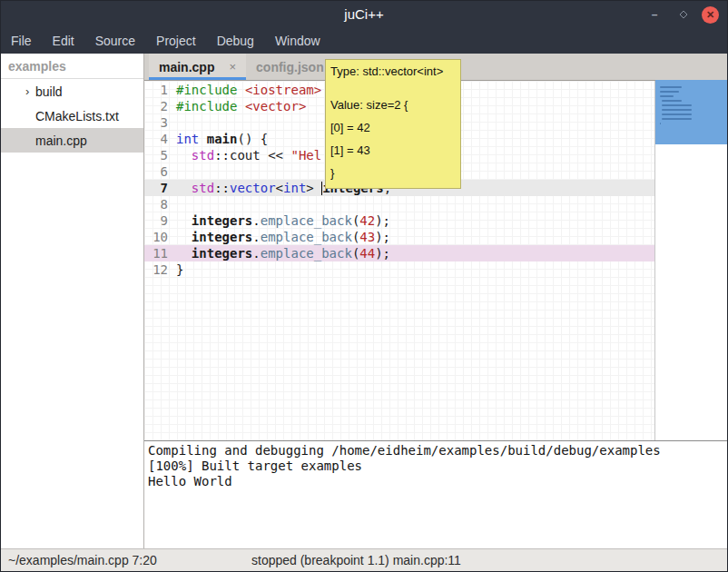 This screenshot has height=572, width=728. What do you see at coordinates (176, 41) in the screenshot?
I see `menu-item-project: Project` at bounding box center [176, 41].